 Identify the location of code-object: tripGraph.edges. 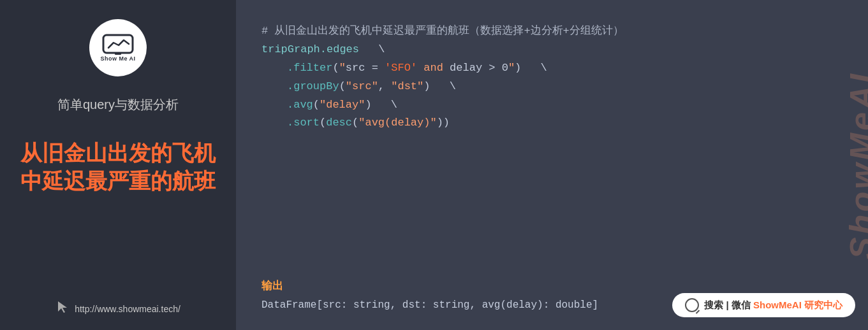
(310, 50).